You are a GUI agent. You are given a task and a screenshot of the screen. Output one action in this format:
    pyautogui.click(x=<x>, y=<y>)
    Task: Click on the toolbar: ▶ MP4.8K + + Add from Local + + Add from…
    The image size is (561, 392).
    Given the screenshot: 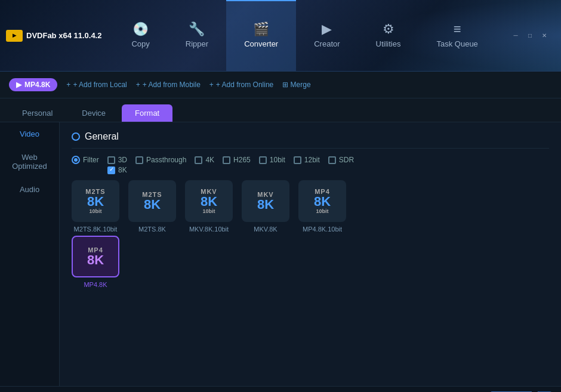 What is the action you would take?
    pyautogui.click(x=280, y=85)
    